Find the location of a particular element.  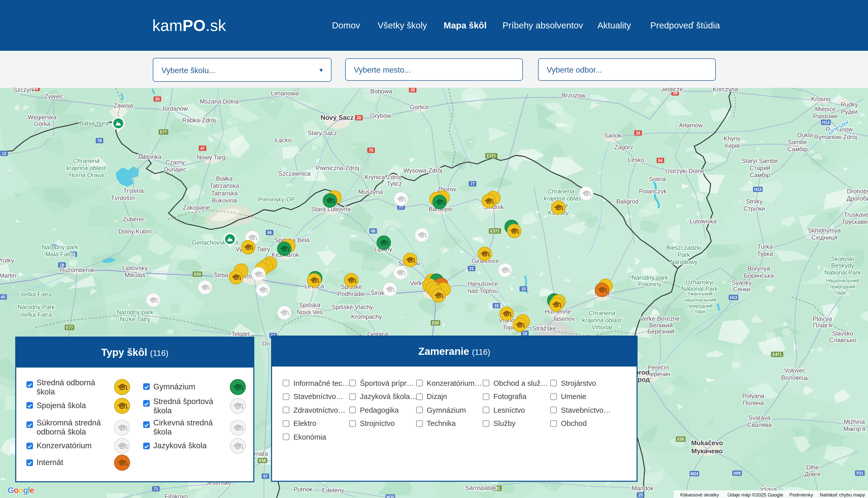

svg-text: національний is located at coordinates (700, 300).